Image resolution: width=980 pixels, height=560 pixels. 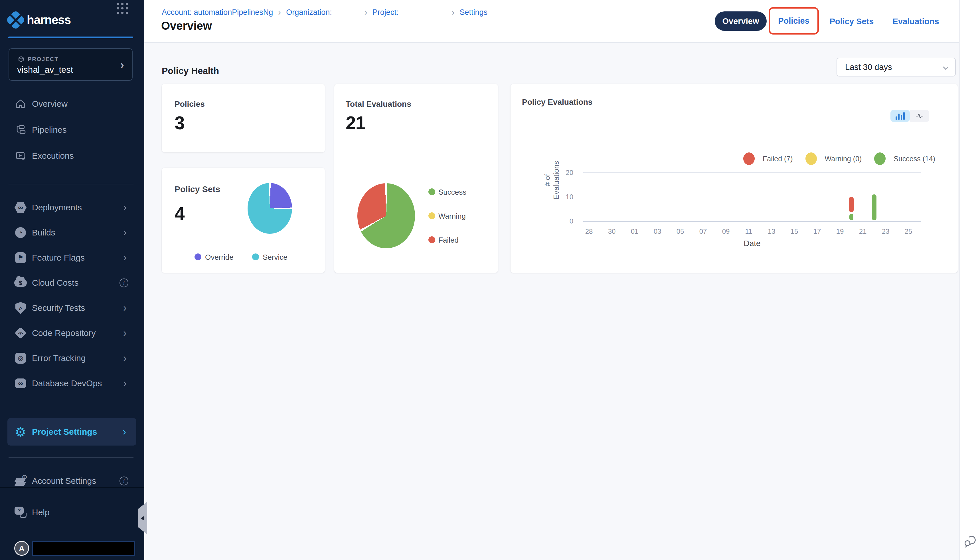 What do you see at coordinates (817, 232) in the screenshot?
I see `x-tick: 17` at bounding box center [817, 232].